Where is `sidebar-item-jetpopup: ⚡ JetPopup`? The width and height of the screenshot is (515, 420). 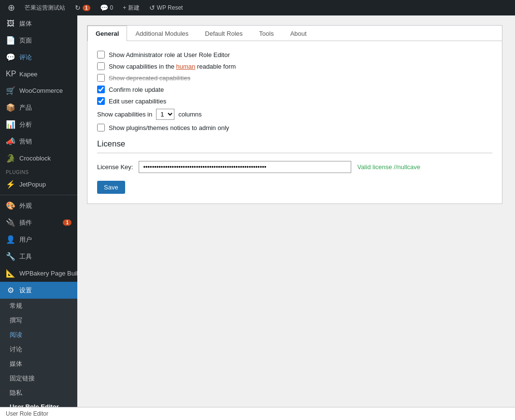
sidebar-item-jetpopup: ⚡ JetPopup is located at coordinates (39, 185).